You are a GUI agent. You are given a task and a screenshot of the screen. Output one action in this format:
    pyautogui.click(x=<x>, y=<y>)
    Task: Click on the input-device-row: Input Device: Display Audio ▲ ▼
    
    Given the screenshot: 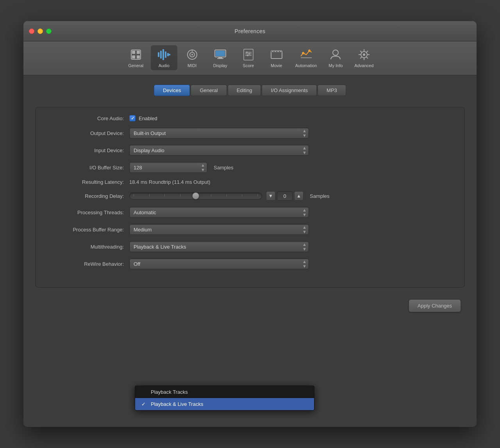 What is the action you would take?
    pyautogui.click(x=250, y=150)
    